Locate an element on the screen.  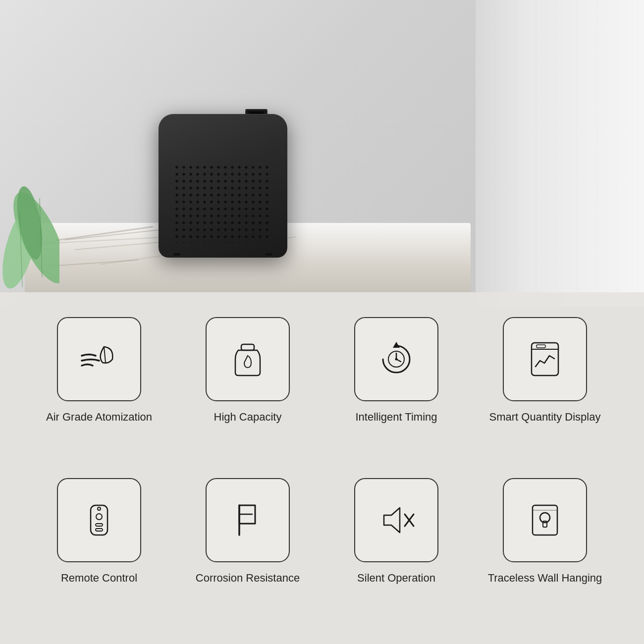
wall-mount-icon is located at coordinates (545, 520).